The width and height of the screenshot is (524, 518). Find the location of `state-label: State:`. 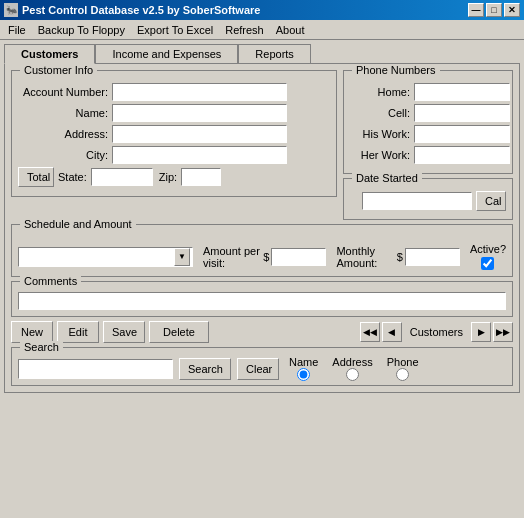

state-label: State: is located at coordinates (72, 177).